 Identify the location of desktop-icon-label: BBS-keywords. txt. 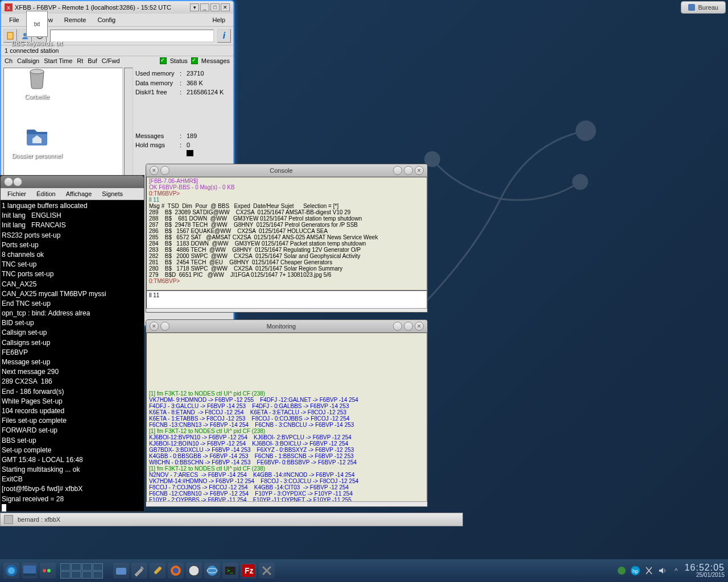
(37, 43).